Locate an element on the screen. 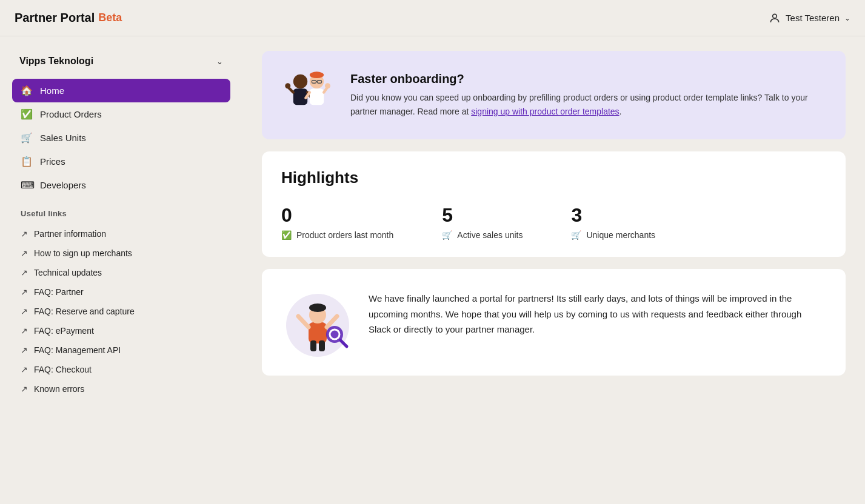 The image size is (865, 504). user-name: Test Testeren is located at coordinates (812, 18).